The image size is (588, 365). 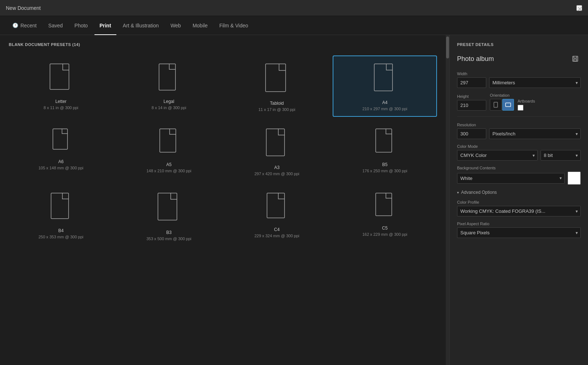 I want to click on bg-contents-row: White Black Background Color Transparent…, so click(x=519, y=178).